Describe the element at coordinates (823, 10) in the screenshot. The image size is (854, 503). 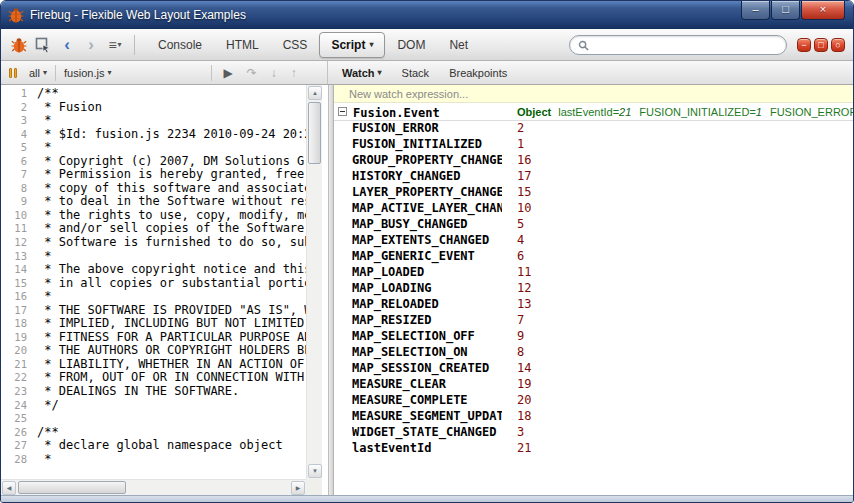
I see `window-close-button: ×` at that location.